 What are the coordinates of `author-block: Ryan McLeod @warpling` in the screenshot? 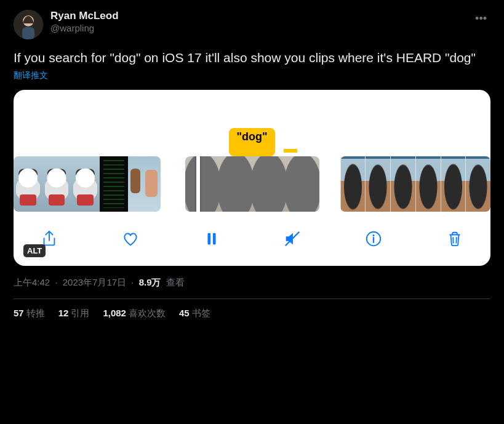 It's located at (261, 22).